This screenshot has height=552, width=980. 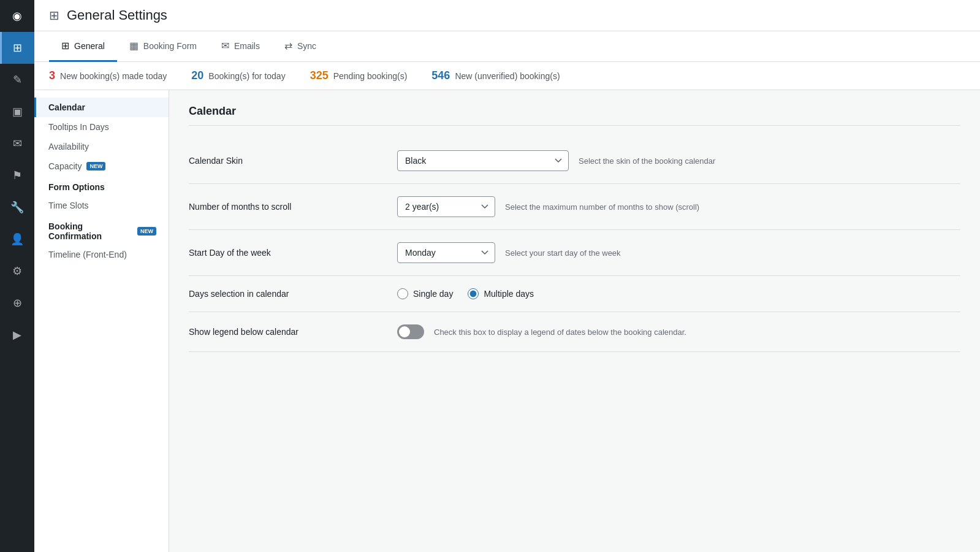 What do you see at coordinates (509, 294) in the screenshot?
I see `radio-multiple-days-label: Multiple days` at bounding box center [509, 294].